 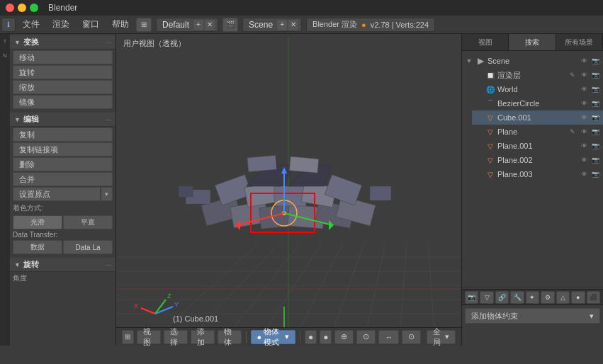 What do you see at coordinates (230, 25) in the screenshot?
I see `scene-icon-btn: 🎬` at bounding box center [230, 25].